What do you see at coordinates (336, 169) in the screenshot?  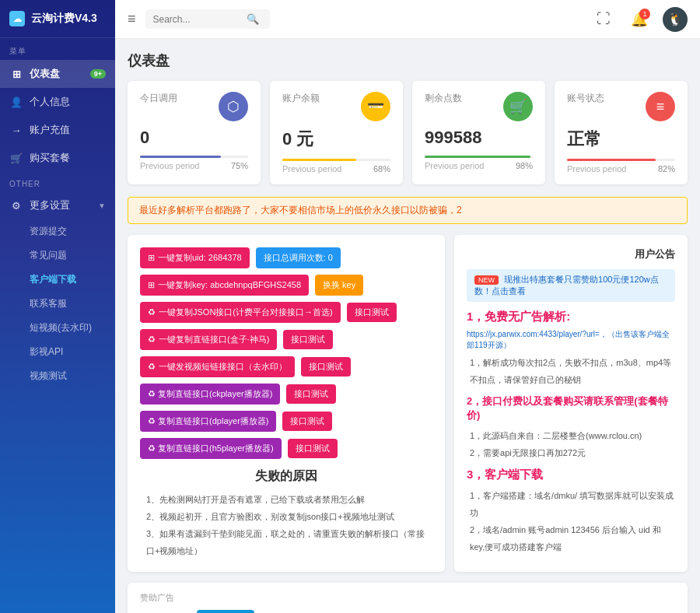 I see `stat-balance-footer: Previous period 68%` at bounding box center [336, 169].